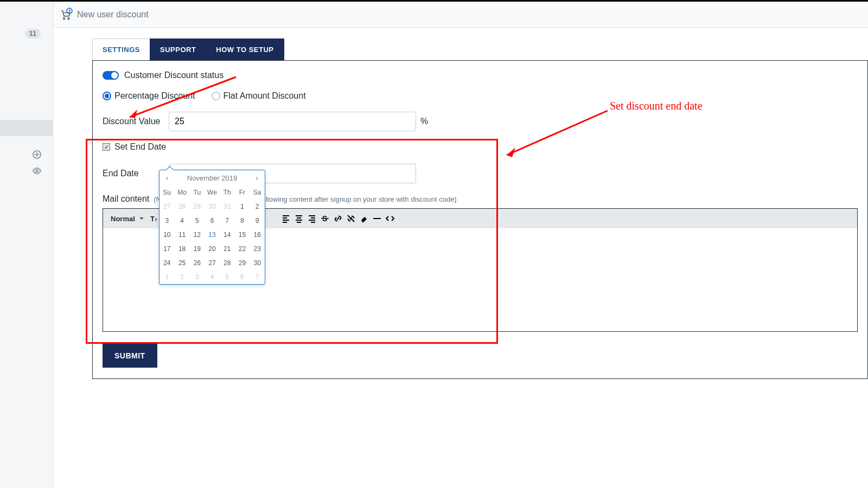 The width and height of the screenshot is (868, 488). What do you see at coordinates (140, 147) in the screenshot?
I see `set-end-date-label: Set End Date` at bounding box center [140, 147].